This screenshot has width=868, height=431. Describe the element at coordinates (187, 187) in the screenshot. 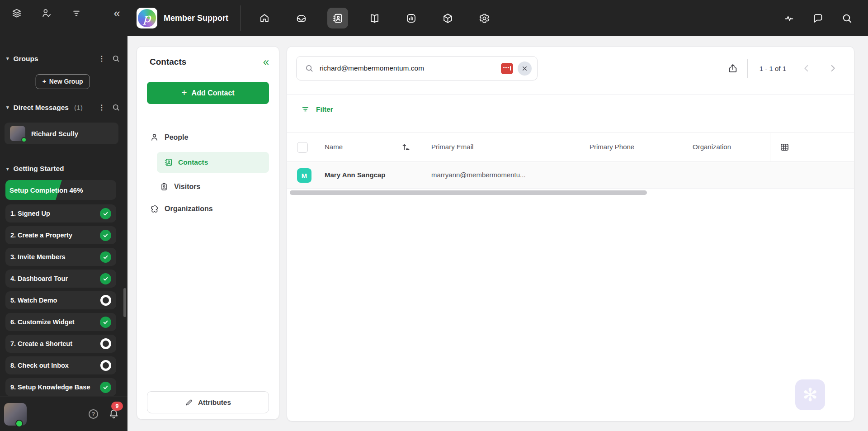

I see `menu-label-visitors: Visitors` at that location.